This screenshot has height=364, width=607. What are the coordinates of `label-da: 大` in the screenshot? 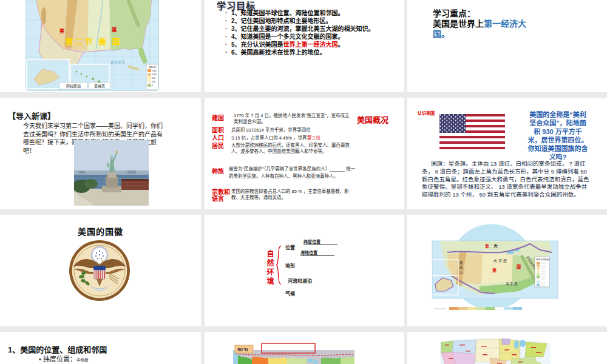 It's located at (495, 246).